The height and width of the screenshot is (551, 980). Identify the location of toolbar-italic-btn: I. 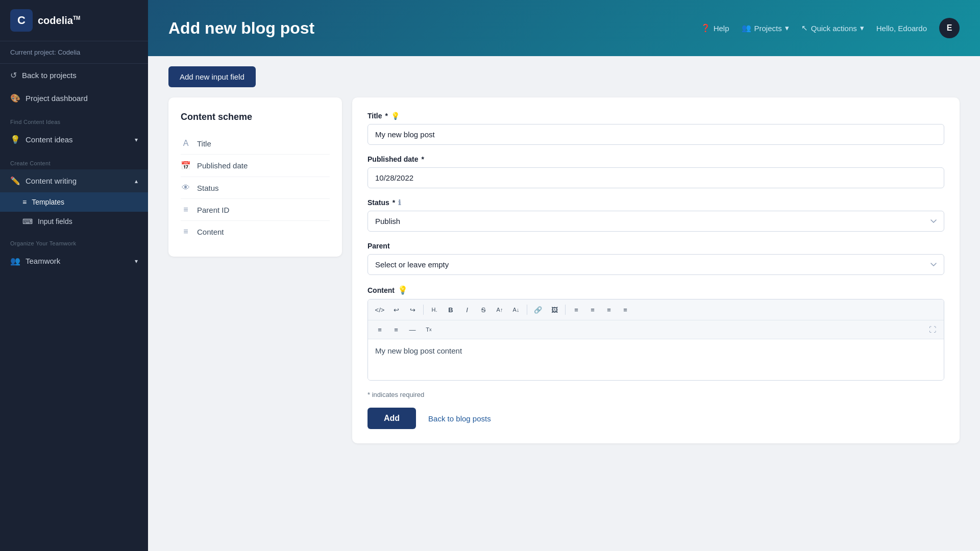
(467, 310).